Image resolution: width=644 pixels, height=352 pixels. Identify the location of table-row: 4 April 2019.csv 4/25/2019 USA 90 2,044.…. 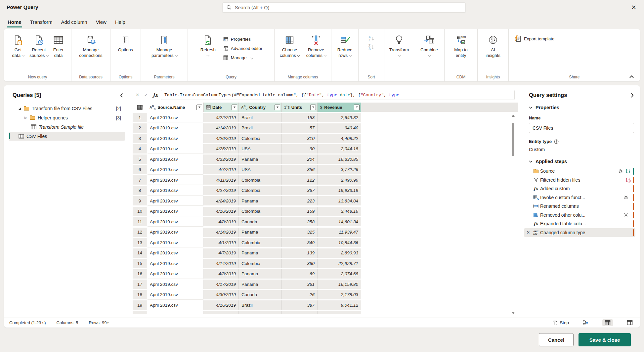
(325, 149).